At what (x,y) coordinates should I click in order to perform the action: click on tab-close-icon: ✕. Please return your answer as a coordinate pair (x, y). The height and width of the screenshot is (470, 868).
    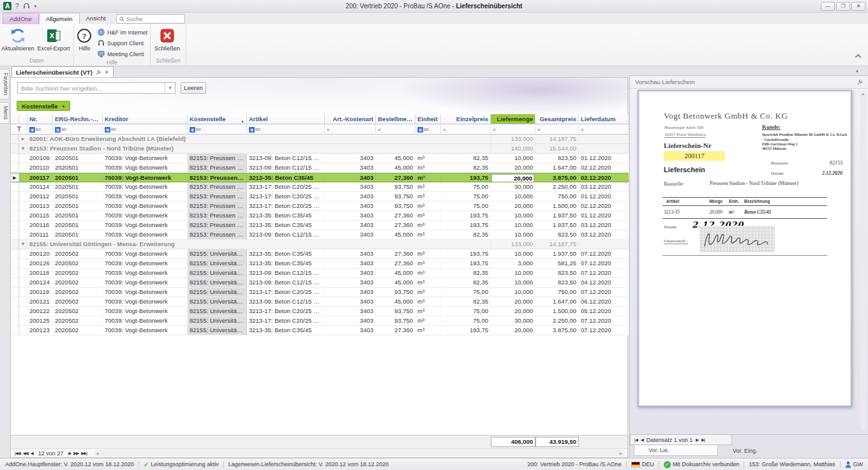
    Looking at the image, I should click on (107, 73).